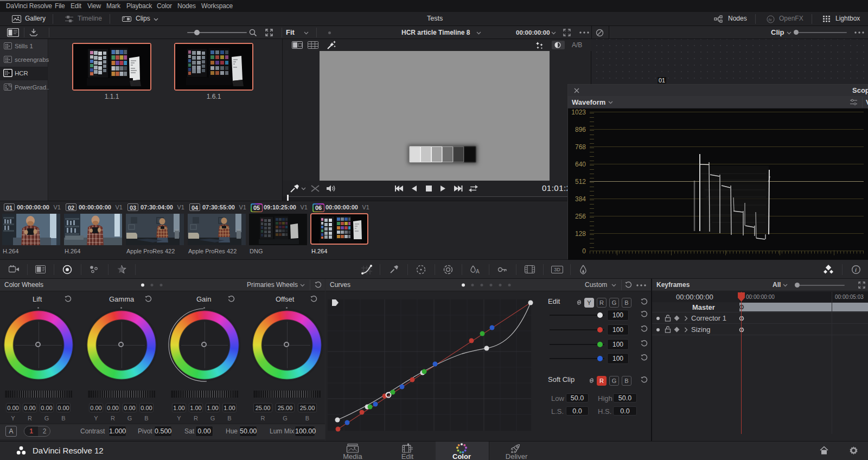 This screenshot has height=460, width=868. Describe the element at coordinates (578, 112) in the screenshot. I see `svg-text: 1023` at that location.